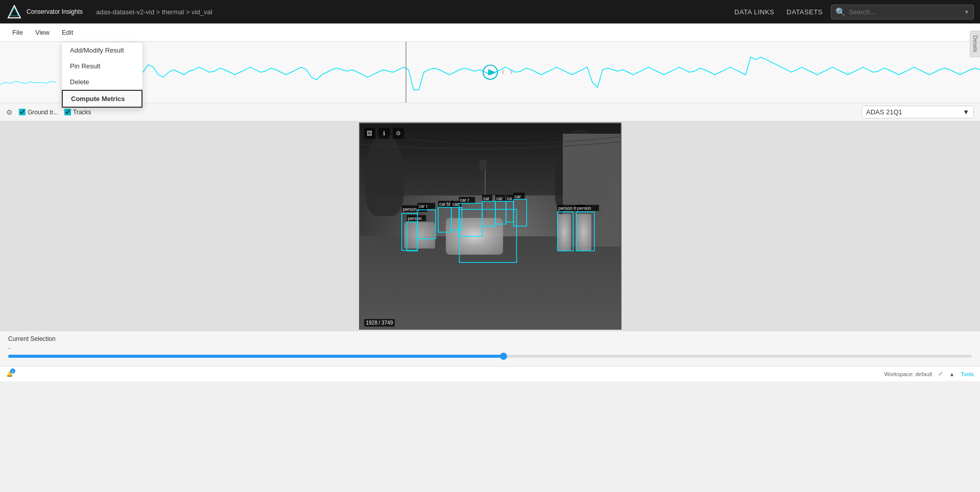 This screenshot has height=492, width=980. Describe the element at coordinates (444, 204) in the screenshot. I see `svg-text: car bl` at that location.